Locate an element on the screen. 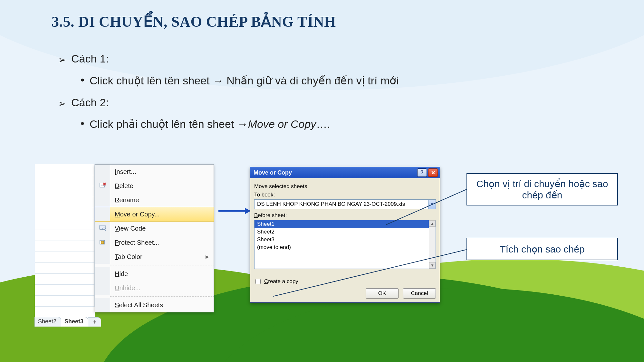  callout-copy-checkbox: Tích chọn sao chép is located at coordinates (542, 249).